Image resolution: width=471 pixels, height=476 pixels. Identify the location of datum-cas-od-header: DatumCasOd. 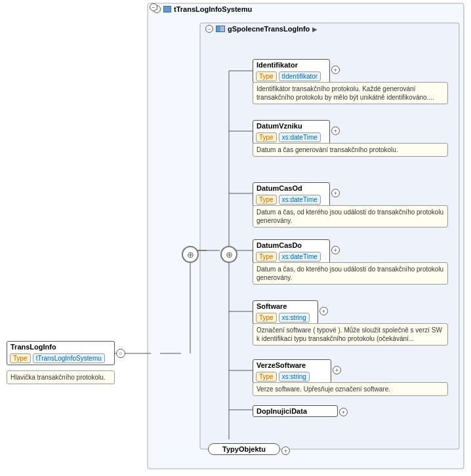
(291, 188).